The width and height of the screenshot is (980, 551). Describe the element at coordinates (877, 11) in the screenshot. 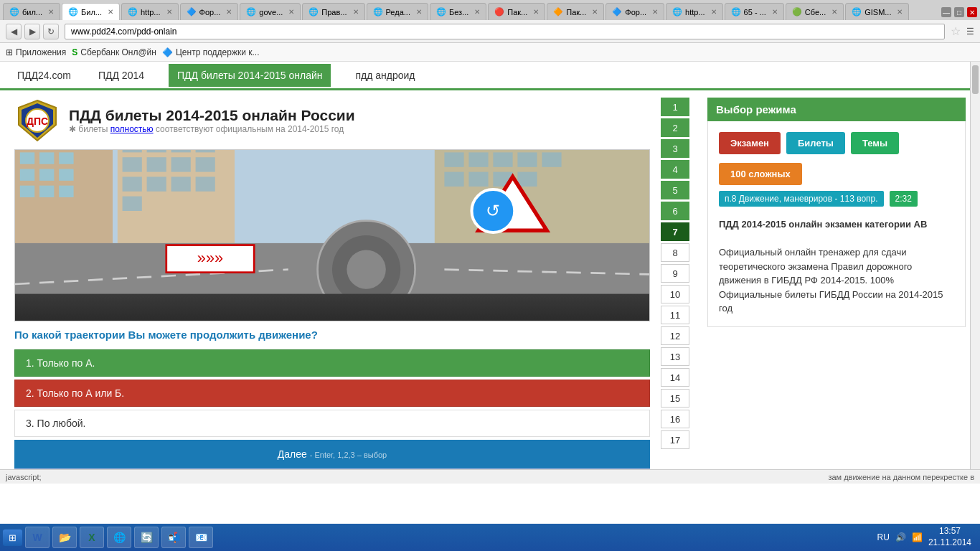

I see `tab-15: 🌐 GISM... ✕` at that location.